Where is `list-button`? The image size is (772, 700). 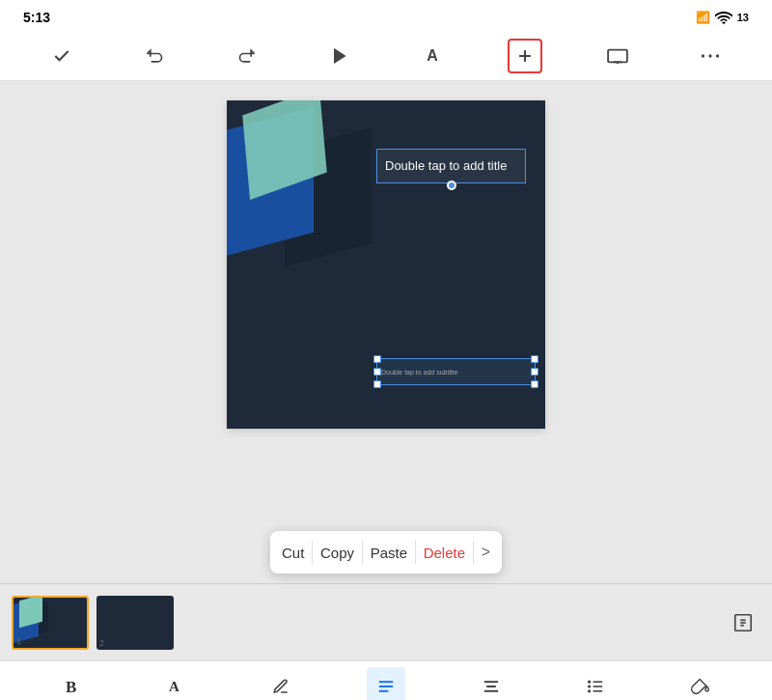
list-button is located at coordinates (595, 684).